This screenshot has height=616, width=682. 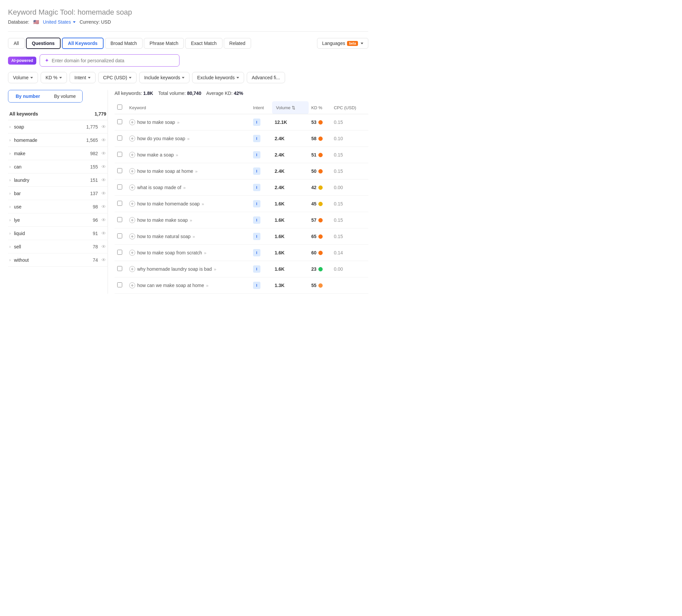 What do you see at coordinates (58, 260) in the screenshot?
I see `sidebar-item: › without 74 👁` at bounding box center [58, 260].